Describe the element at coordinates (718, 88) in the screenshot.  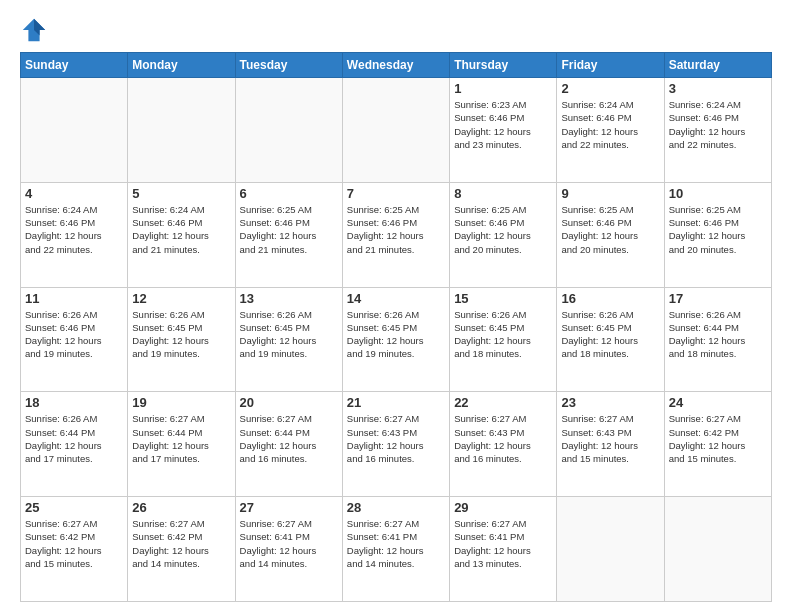
I see `day-number: 3` at that location.